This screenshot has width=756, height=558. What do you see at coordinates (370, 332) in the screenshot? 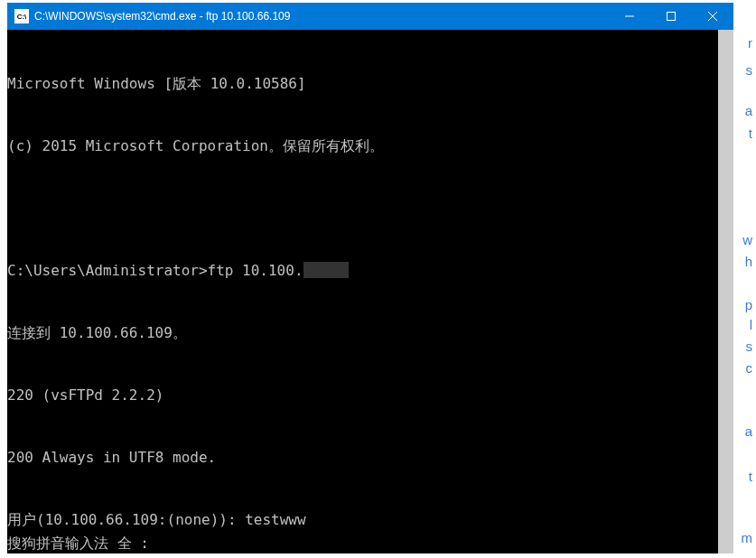
I see `terminal-line: 连接到 10.100.66.109。` at bounding box center [370, 332].